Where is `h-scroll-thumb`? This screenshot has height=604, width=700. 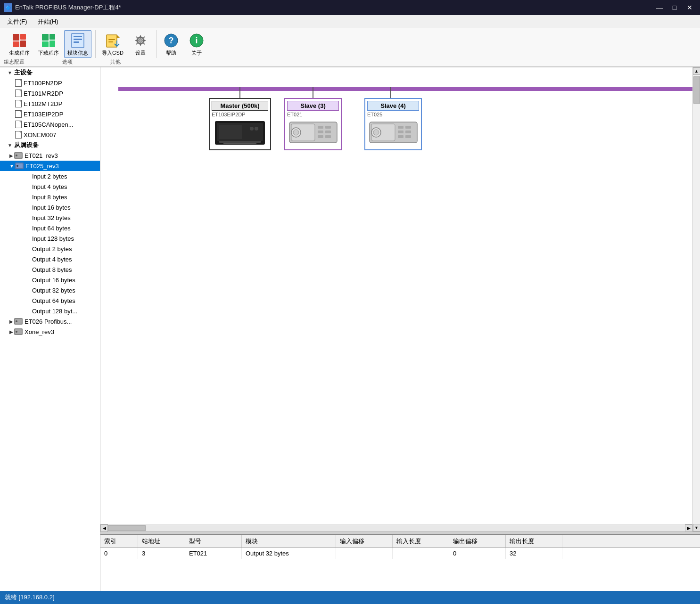 h-scroll-thumb is located at coordinates (127, 528).